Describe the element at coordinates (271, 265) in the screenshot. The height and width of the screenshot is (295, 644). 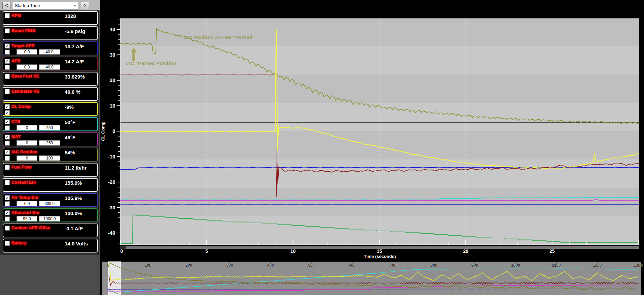
I see `minimap-tick-label: 400` at that location.